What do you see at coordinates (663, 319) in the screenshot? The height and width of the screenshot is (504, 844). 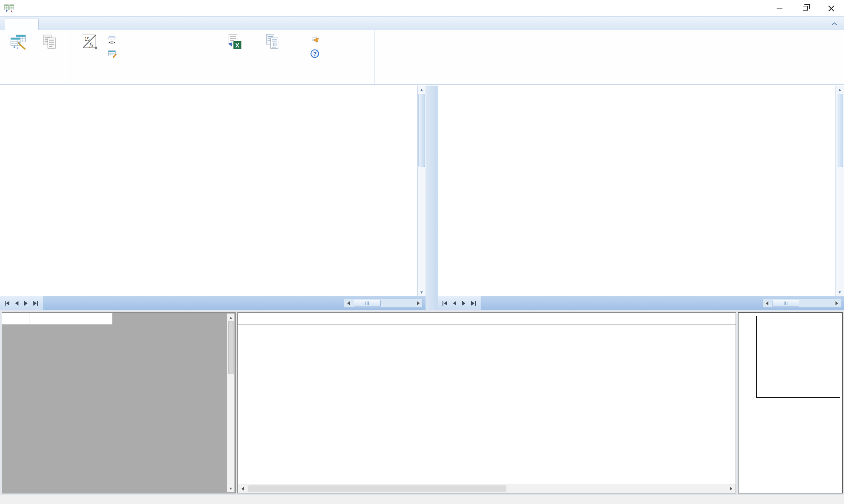 I see `change-description-column-header` at bounding box center [663, 319].